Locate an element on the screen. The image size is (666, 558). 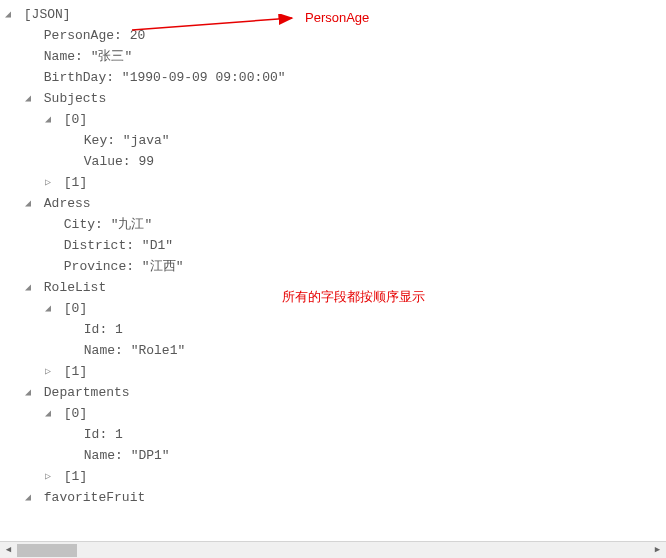
node-departments-0: ◢ [0] is located at coordinates (333, 414).